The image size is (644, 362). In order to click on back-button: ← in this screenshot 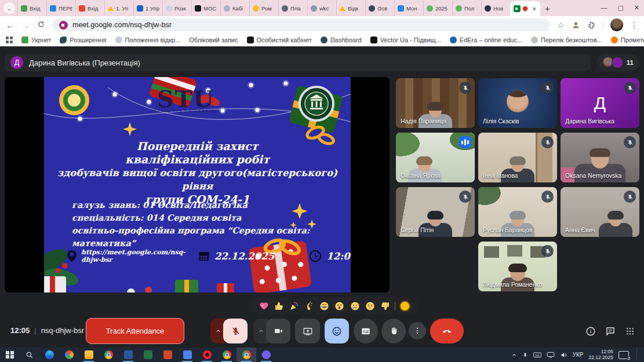, I will do `click(10, 25)`.